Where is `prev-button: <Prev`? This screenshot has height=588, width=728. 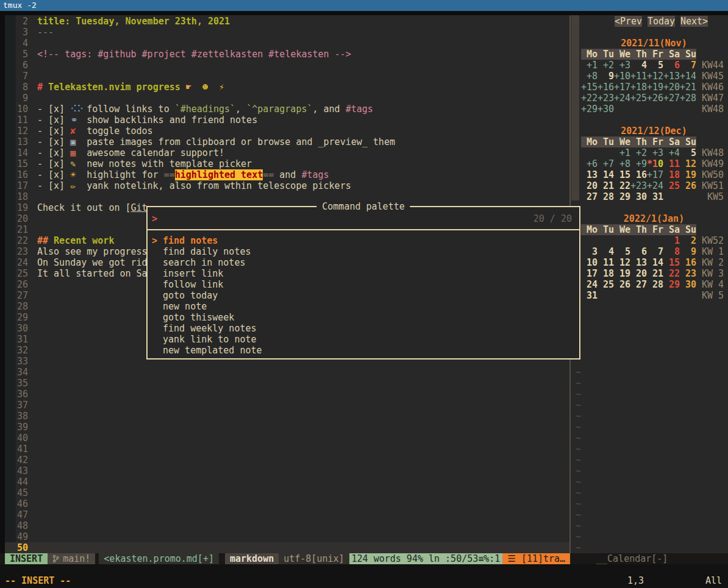 prev-button: <Prev is located at coordinates (628, 21).